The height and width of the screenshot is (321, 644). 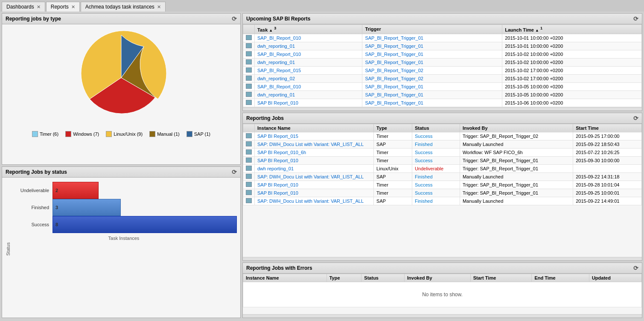 I want to click on reporting-jobs-refresh: ⟳, so click(x=636, y=118).